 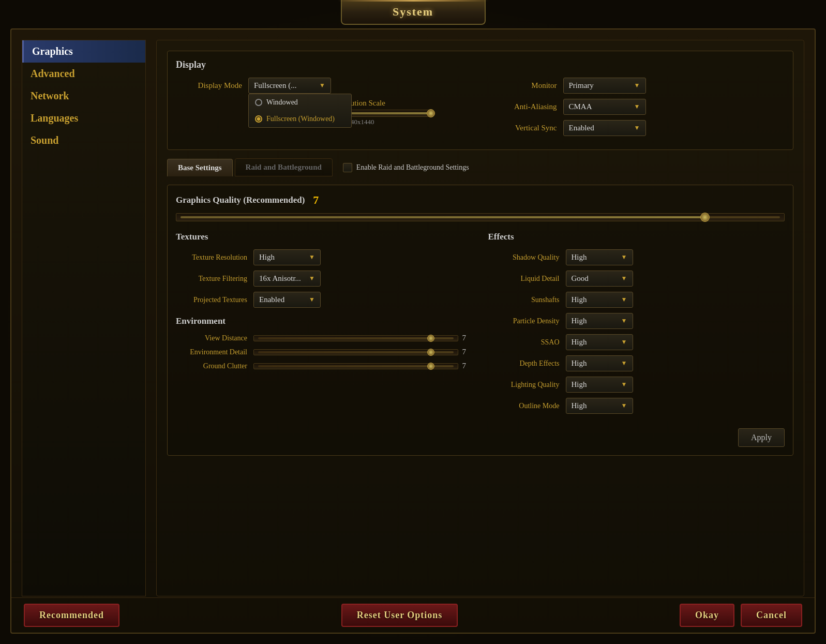 I want to click on vertical-sync-label: Vertical Sync, so click(x=527, y=128).